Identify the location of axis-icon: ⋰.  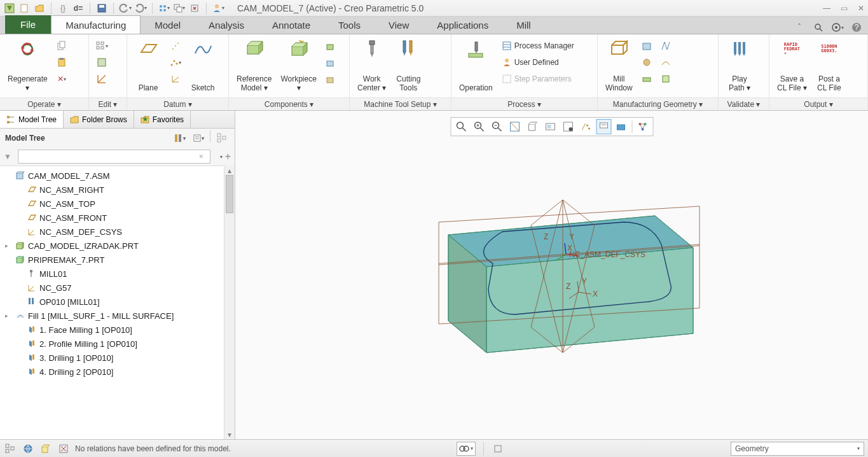
(176, 46).